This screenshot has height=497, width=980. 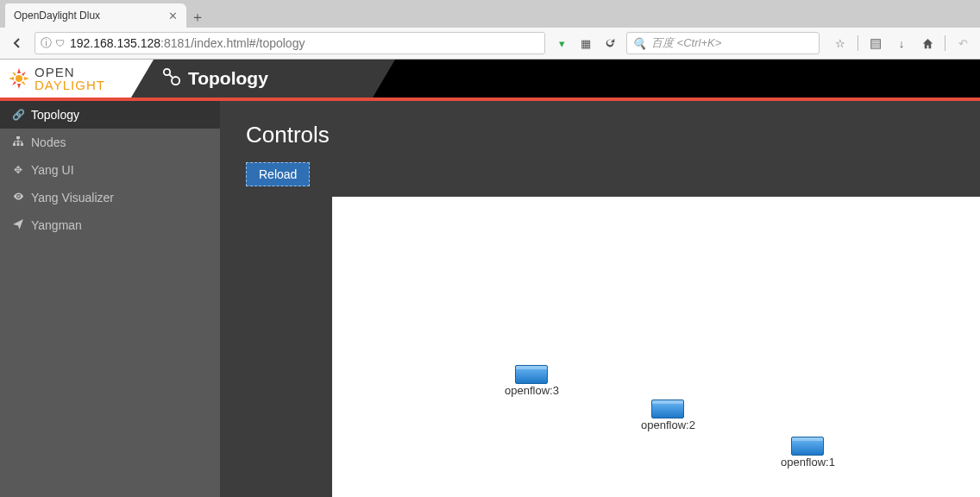 I want to click on bookmark-star-icon: ☆, so click(x=840, y=43).